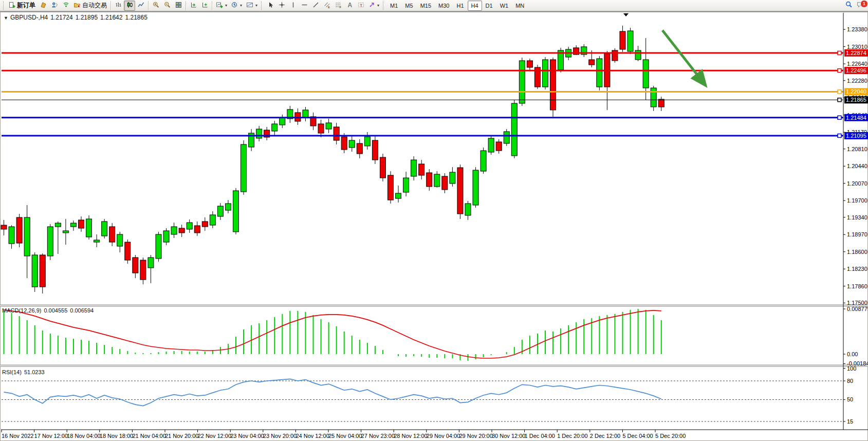 The height and width of the screenshot is (441, 868). I want to click on fibonacci-tool-button: F, so click(338, 6).